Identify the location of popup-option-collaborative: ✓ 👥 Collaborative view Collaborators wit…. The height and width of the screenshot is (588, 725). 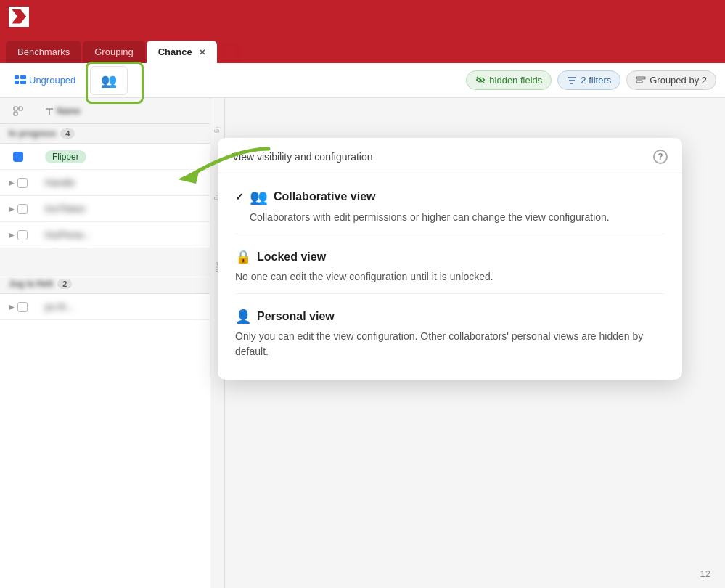
(450, 200).